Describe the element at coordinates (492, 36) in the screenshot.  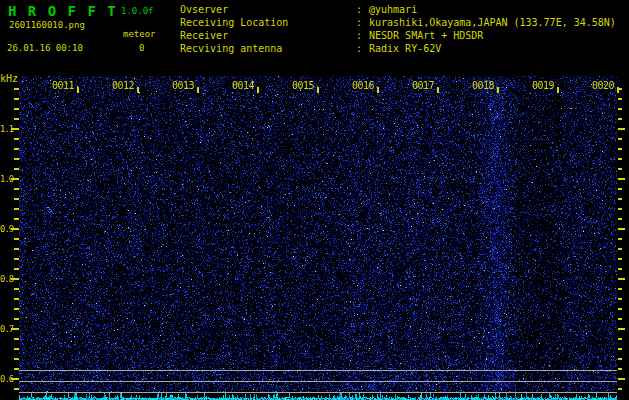
I see `info-value: NESDR SMArt + HDSDR` at that location.